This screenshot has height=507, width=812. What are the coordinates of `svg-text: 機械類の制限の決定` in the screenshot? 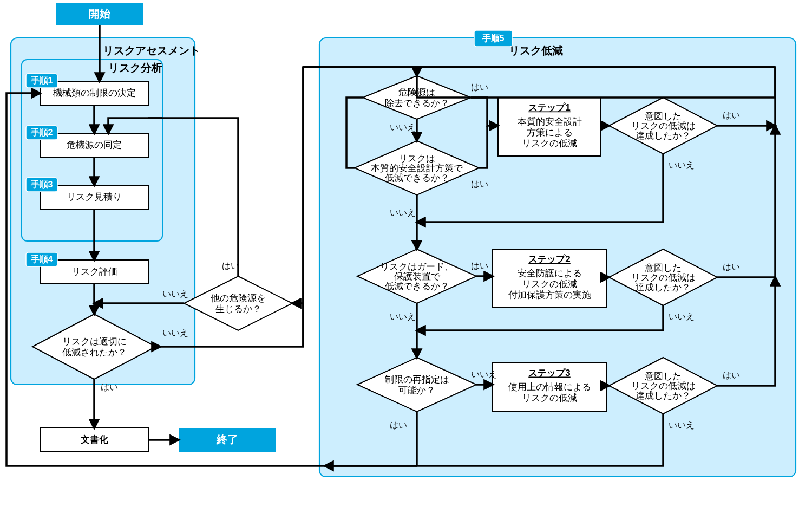 It's located at (94, 93).